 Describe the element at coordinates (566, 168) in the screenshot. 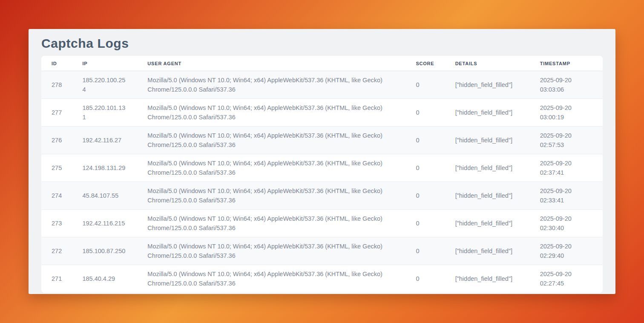

I see `cell-timestamp: 2025-09-20 02:37:41` at that location.